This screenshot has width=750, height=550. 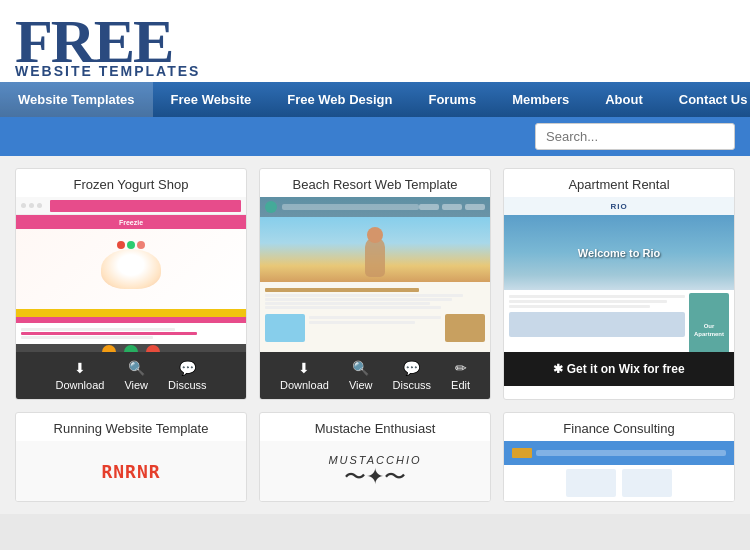 I want to click on wix-button: ✱ Get it on Wix for free, so click(x=619, y=369).